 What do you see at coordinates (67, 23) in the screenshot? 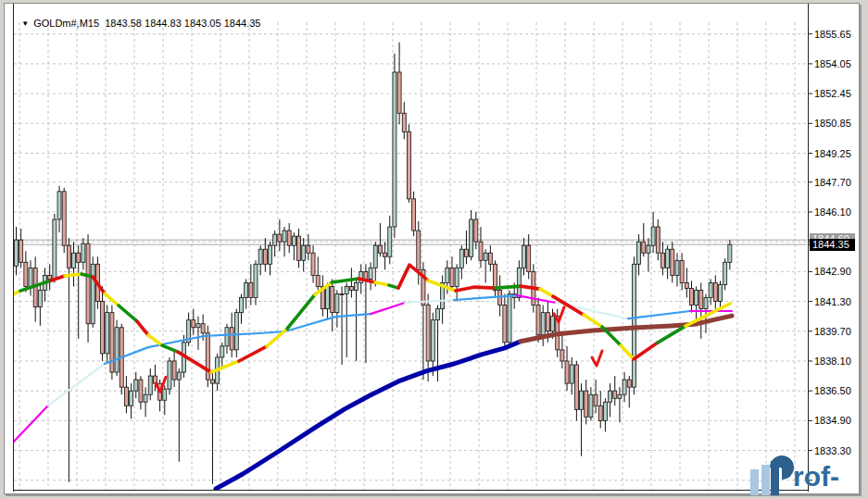
I see `symbol-label: GOLDm#,M15` at bounding box center [67, 23].